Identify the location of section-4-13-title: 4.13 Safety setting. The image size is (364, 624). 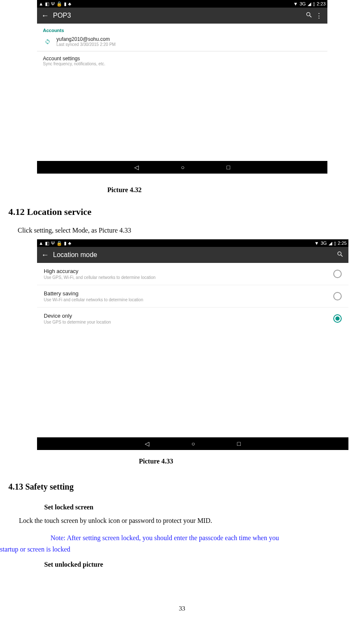
(186, 487).